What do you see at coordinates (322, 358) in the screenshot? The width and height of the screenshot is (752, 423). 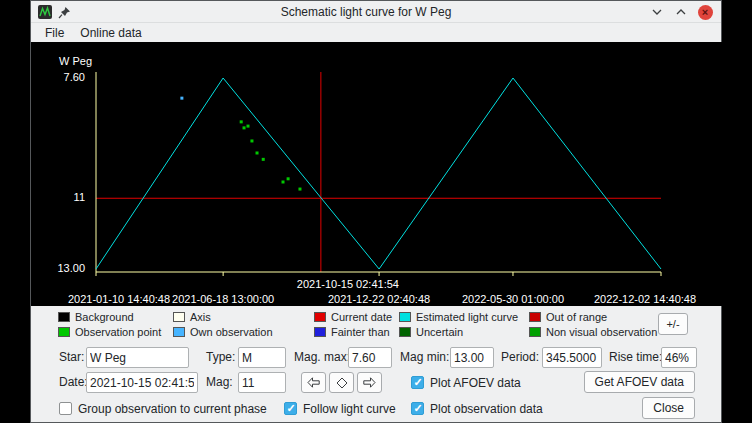 I see `mag-max-label: Mag. max:` at bounding box center [322, 358].